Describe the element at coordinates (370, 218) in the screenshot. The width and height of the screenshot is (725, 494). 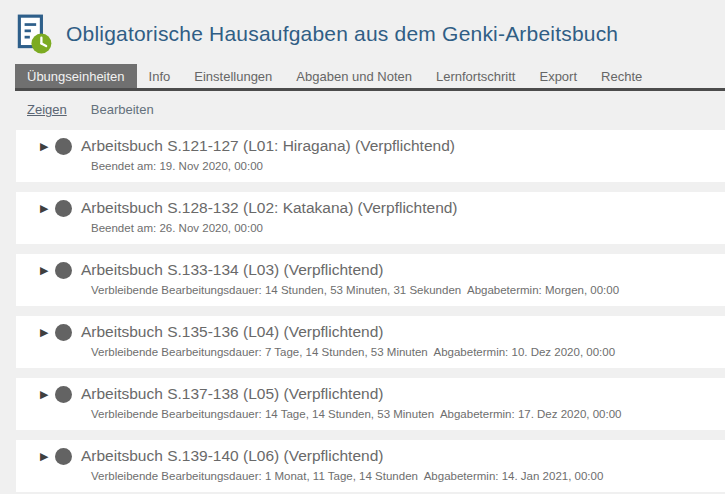
I see `list-item: ▶ Arbeitsbuch S.128-132 (L02: Katakana) …` at that location.